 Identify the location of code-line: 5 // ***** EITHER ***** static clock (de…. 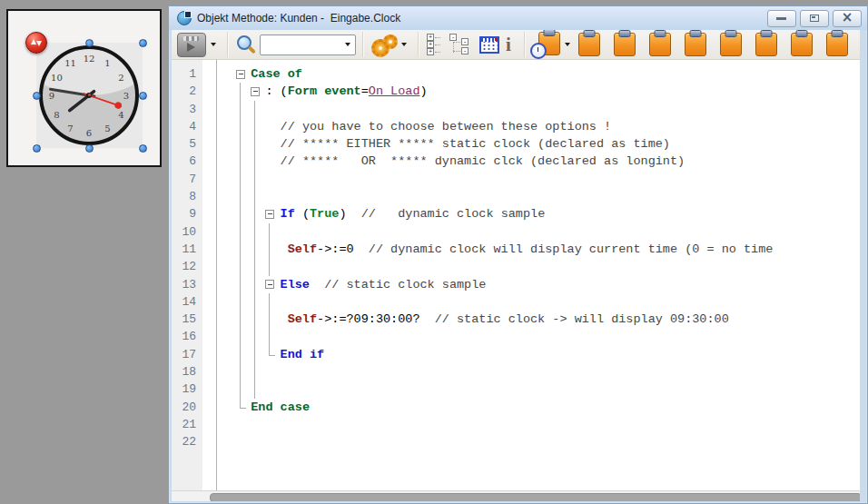
(516, 143).